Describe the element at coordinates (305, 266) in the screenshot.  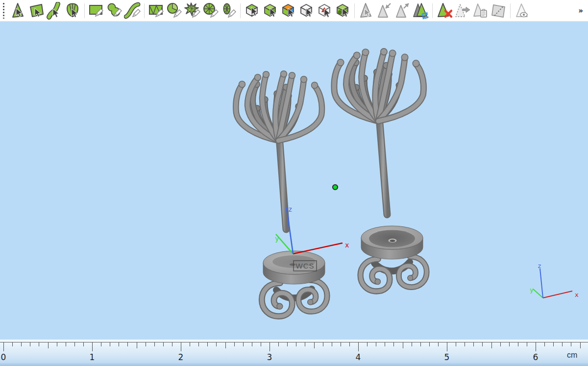
I see `wcs-label-text: WCS` at that location.